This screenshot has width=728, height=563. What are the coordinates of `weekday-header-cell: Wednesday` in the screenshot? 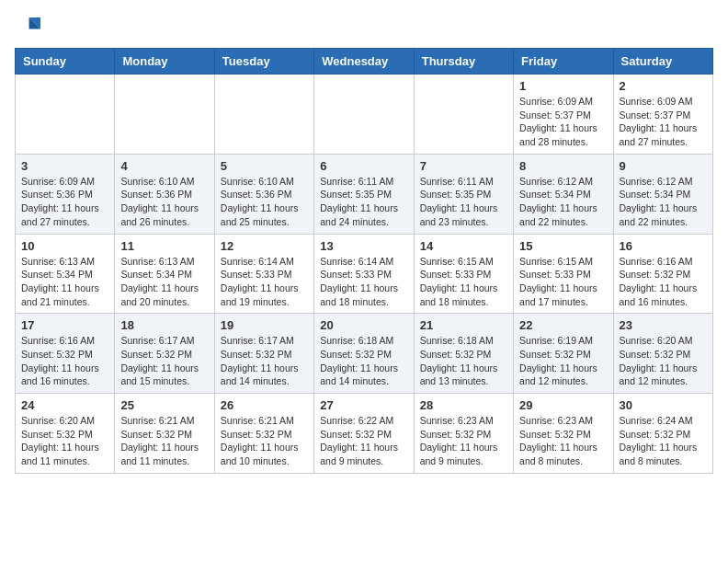 It's located at (364, 62).